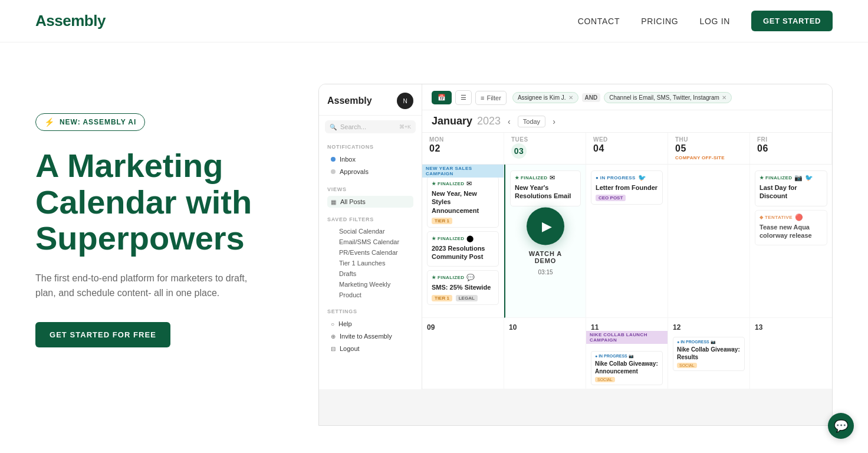  I want to click on badge: ⚡ NEW: ASSEMBLY AI, so click(90, 122).